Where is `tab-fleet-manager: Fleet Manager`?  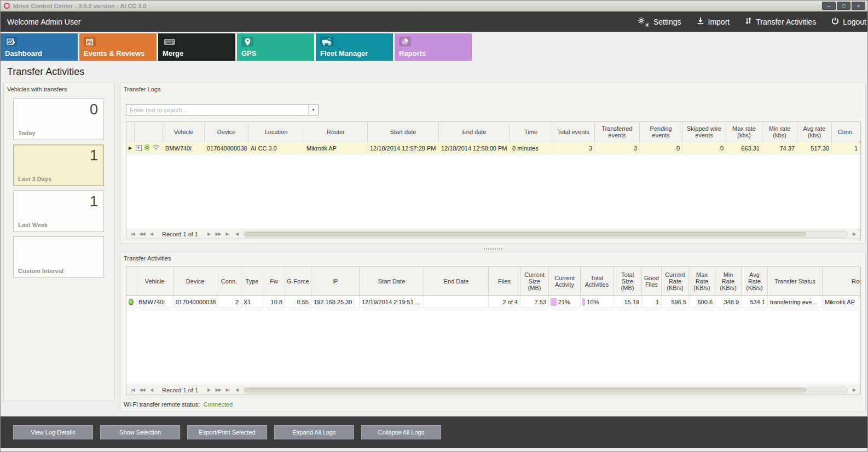 tab-fleet-manager: Fleet Manager is located at coordinates (355, 47).